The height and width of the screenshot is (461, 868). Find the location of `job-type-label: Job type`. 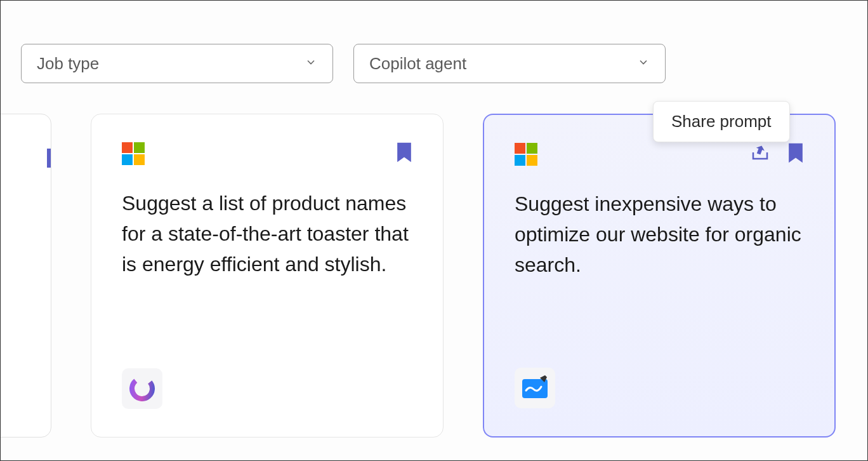

job-type-label: Job type is located at coordinates (68, 63).